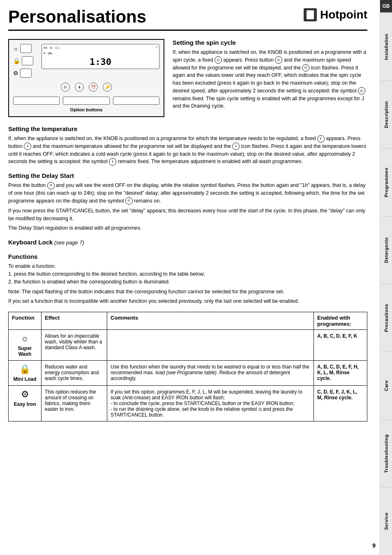 The width and height of the screenshot is (392, 555). What do you see at coordinates (210, 403) in the screenshot?
I see `easyiron-comments: If you set this option, programmes E, F,…` at bounding box center [210, 403].